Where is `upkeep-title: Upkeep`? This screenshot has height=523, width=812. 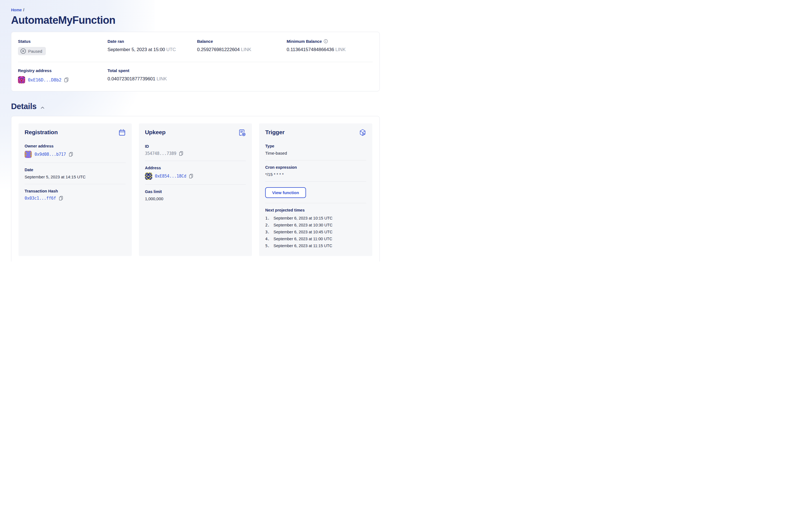
upkeep-title: Upkeep is located at coordinates (156, 132).